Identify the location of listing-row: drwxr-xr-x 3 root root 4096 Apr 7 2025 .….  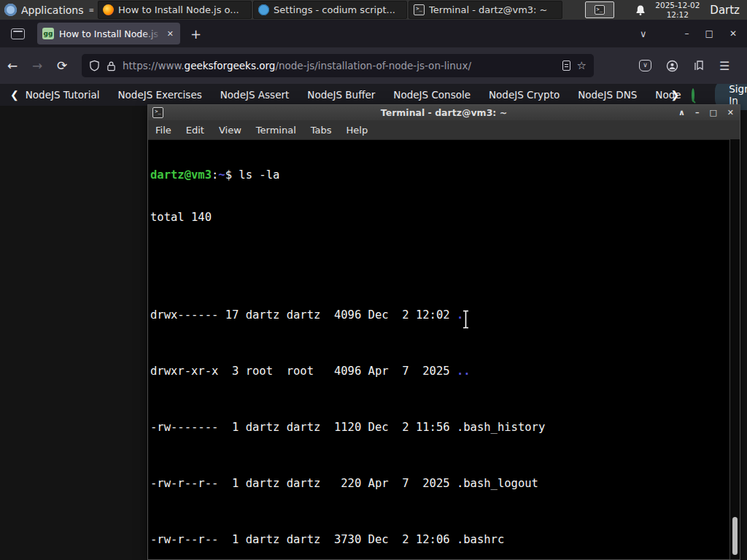
(441, 372).